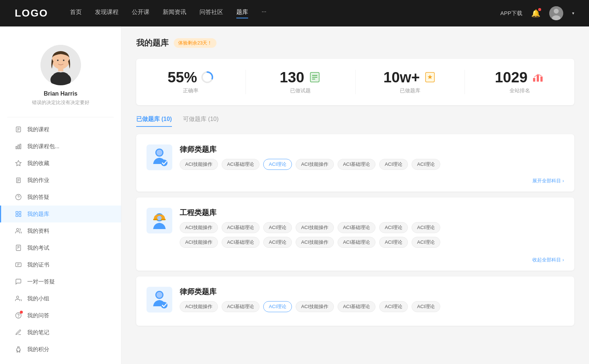 Image resolution: width=589 pixels, height=364 pixels. Describe the element at coordinates (191, 91) in the screenshot. I see `stat-accuracy-label: 正确率` at that location.